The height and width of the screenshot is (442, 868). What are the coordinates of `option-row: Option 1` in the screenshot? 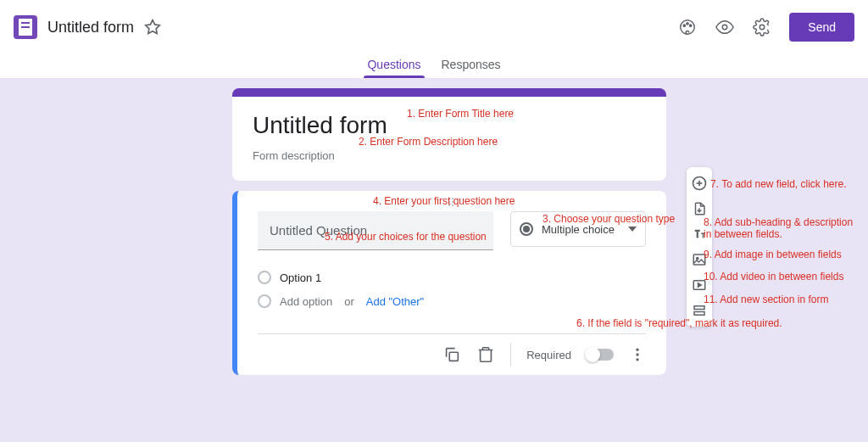 It's located at (452, 277).